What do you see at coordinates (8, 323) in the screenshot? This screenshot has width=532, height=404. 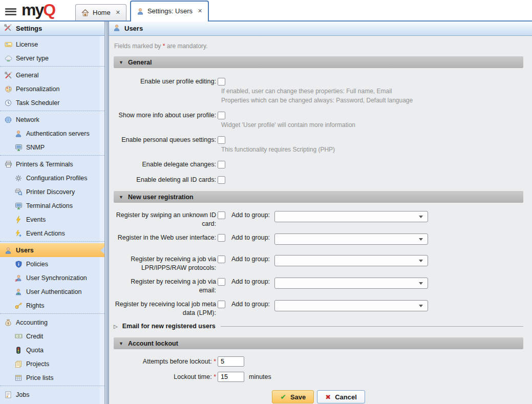 I see `moneybag-icon` at bounding box center [8, 323].